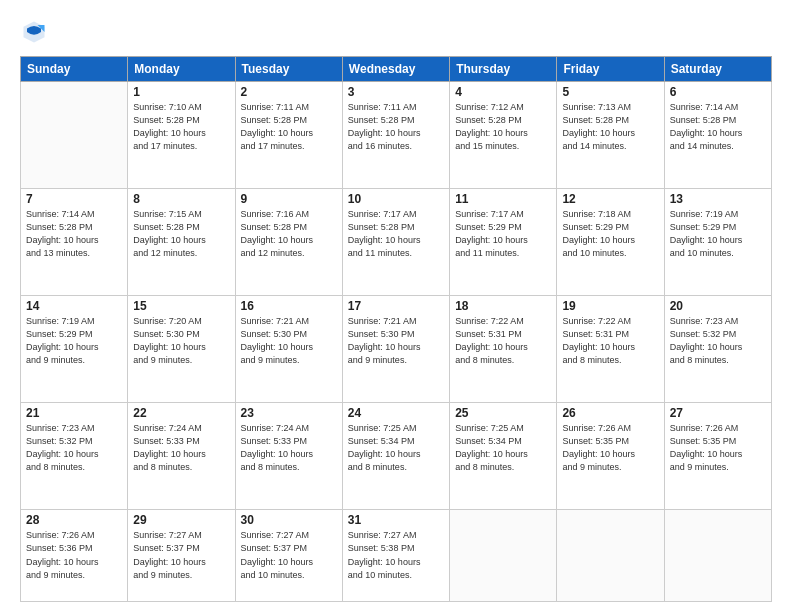 Image resolution: width=792 pixels, height=612 pixels. What do you see at coordinates (610, 306) in the screenshot?
I see `cell-day-number: 19` at bounding box center [610, 306].